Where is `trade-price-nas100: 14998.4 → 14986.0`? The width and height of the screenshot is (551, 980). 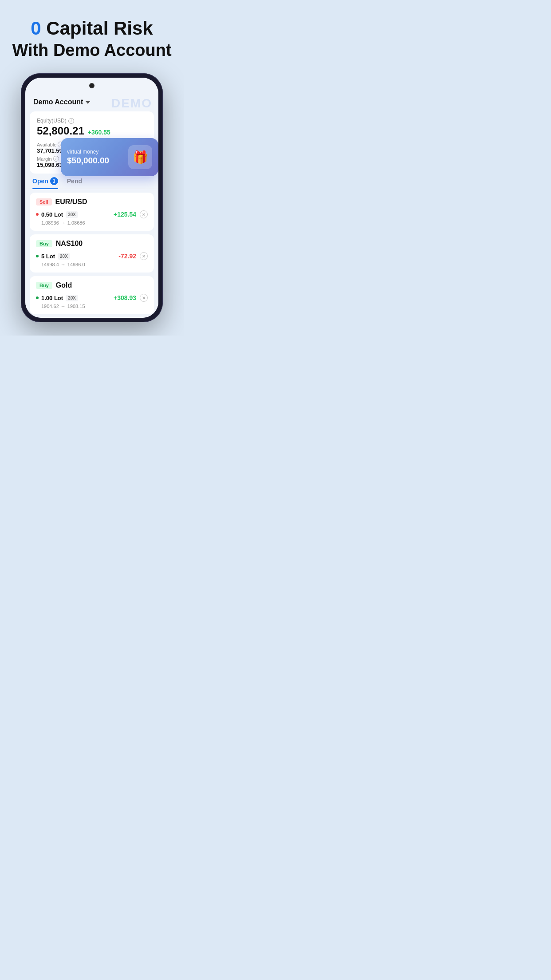 trade-price-nas100: 14998.4 → 14986.0 is located at coordinates (92, 265).